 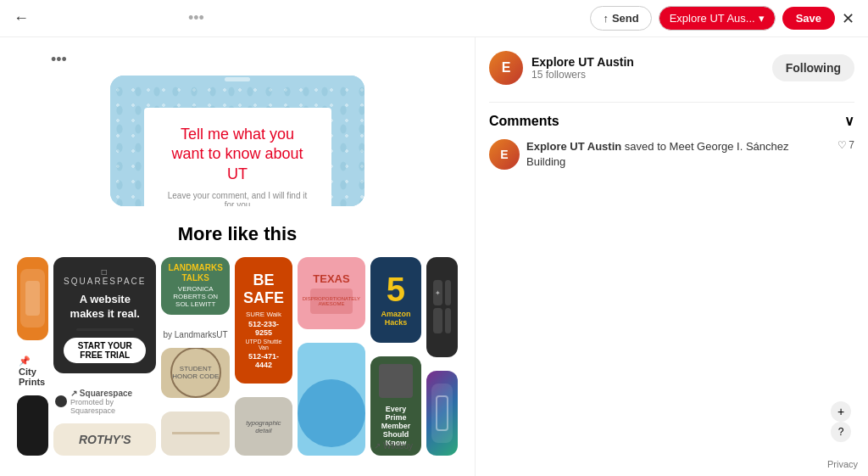 I want to click on pin-card: Tell me what you want to know about UT L…, so click(x=237, y=141).